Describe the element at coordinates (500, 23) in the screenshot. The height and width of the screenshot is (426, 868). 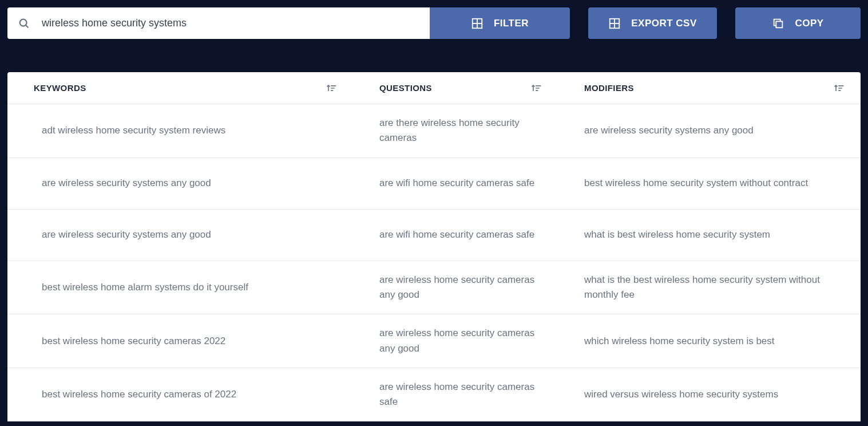
I see `filter-button: FILTER` at that location.